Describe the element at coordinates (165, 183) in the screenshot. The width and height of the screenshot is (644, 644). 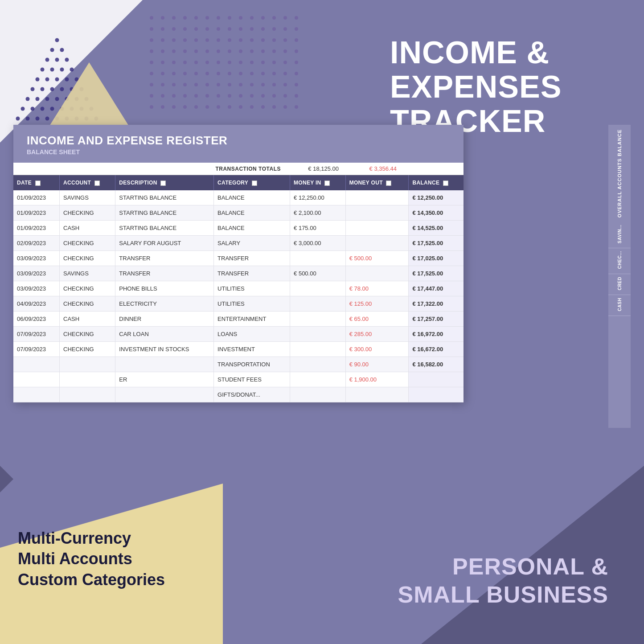
I see `col-description: DESCRIPTION ▼` at that location.